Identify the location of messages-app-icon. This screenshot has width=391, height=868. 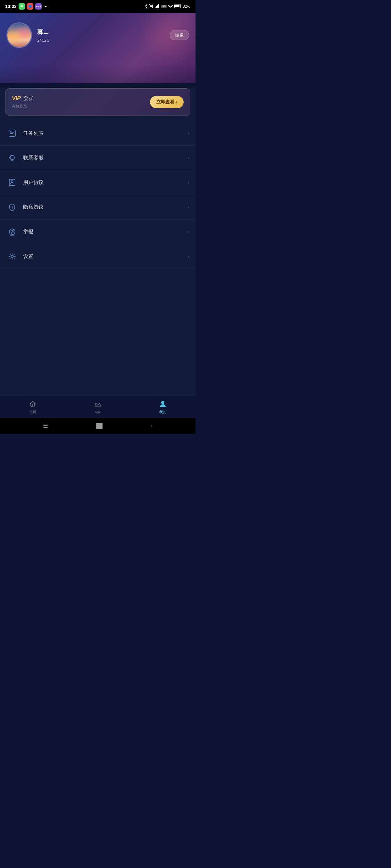
(22, 6).